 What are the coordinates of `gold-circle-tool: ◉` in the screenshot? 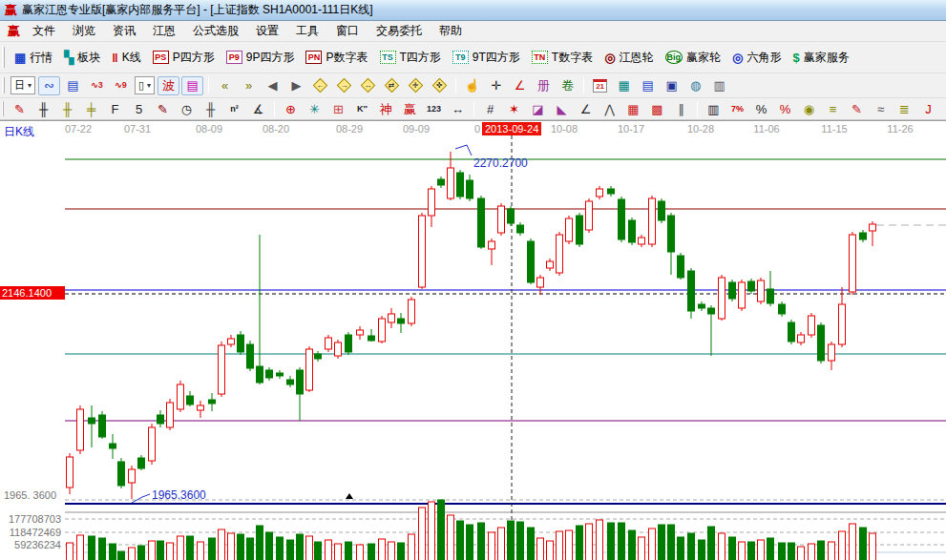 It's located at (809, 109).